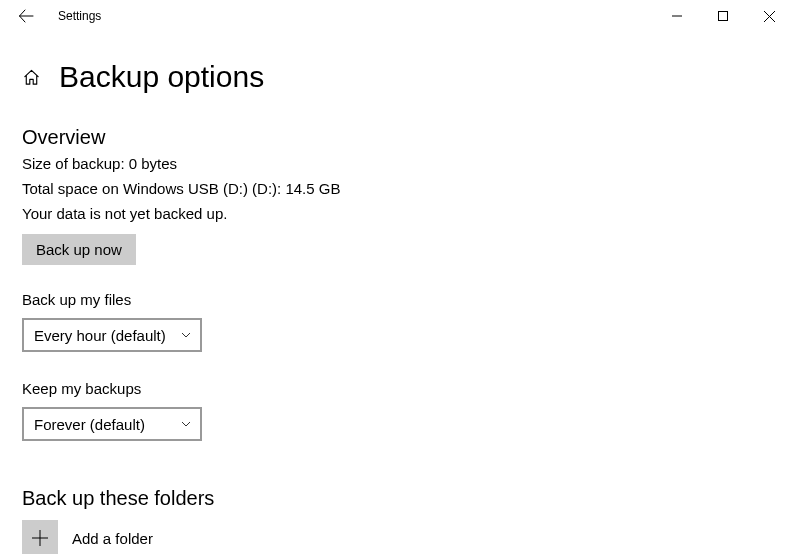  I want to click on frequency-label: Back up my files, so click(396, 300).